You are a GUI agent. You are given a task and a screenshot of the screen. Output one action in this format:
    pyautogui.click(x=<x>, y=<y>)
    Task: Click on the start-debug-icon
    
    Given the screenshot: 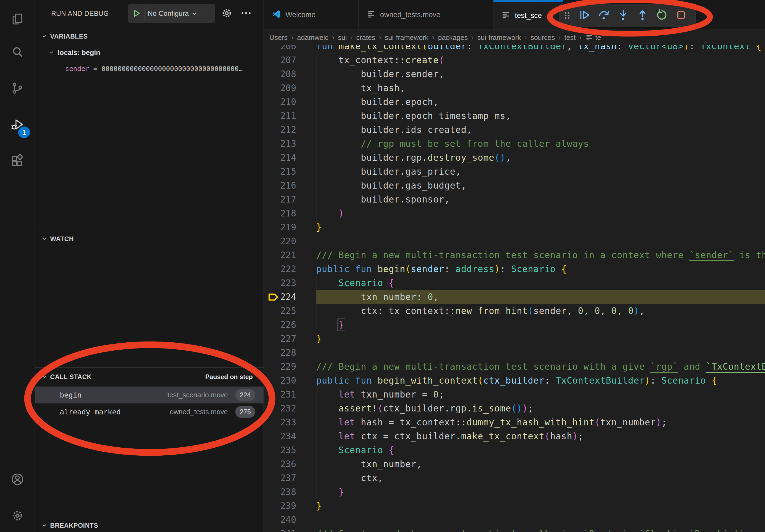 What is the action you would take?
    pyautogui.click(x=137, y=13)
    